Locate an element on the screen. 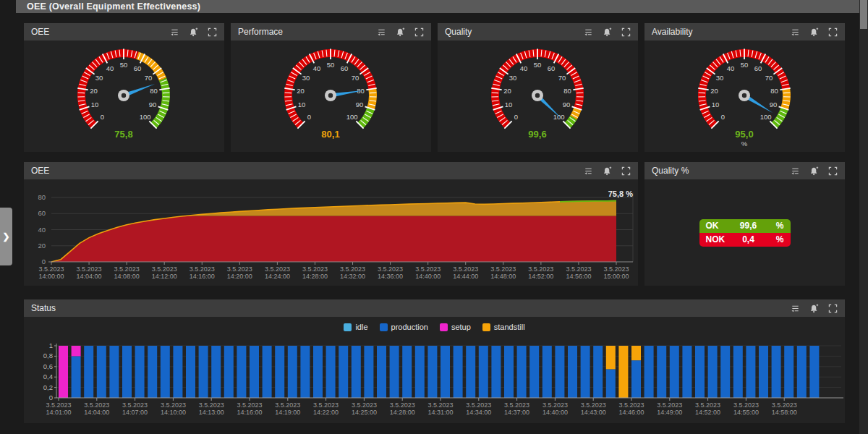 This screenshot has width=868, height=434. svg-text: 14:46:00 is located at coordinates (631, 412).